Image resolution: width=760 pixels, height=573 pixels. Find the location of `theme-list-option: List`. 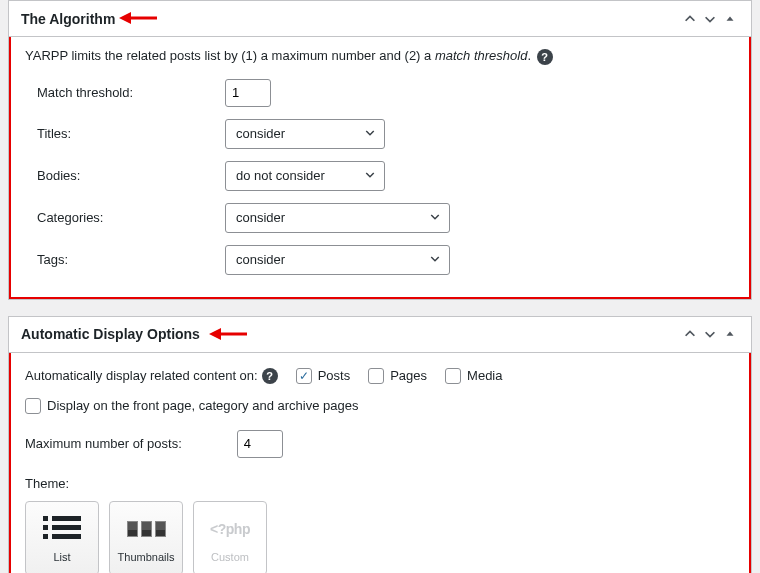

theme-list-option: List is located at coordinates (62, 537).